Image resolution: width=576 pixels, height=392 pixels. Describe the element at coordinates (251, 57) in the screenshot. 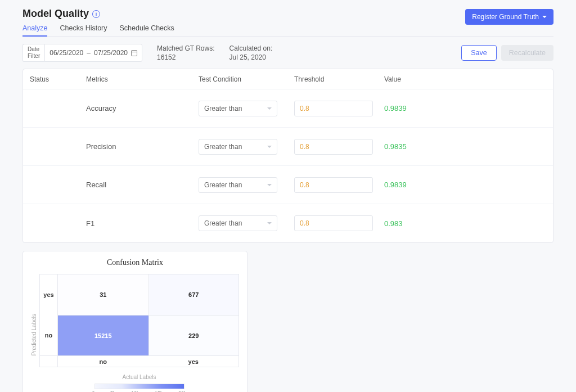

I see `calculated-on-value: Jul 25, 2020` at that location.